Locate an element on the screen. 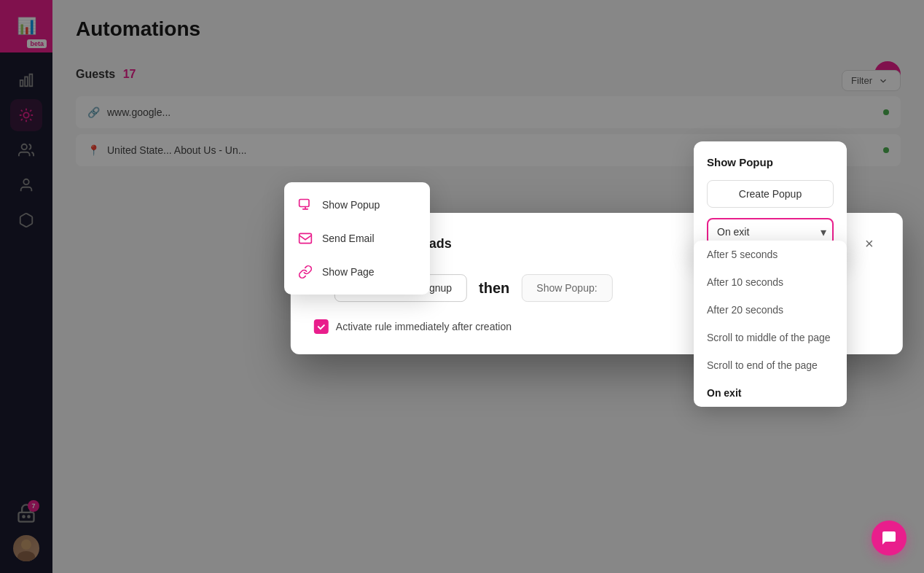  email-icon is located at coordinates (305, 238).